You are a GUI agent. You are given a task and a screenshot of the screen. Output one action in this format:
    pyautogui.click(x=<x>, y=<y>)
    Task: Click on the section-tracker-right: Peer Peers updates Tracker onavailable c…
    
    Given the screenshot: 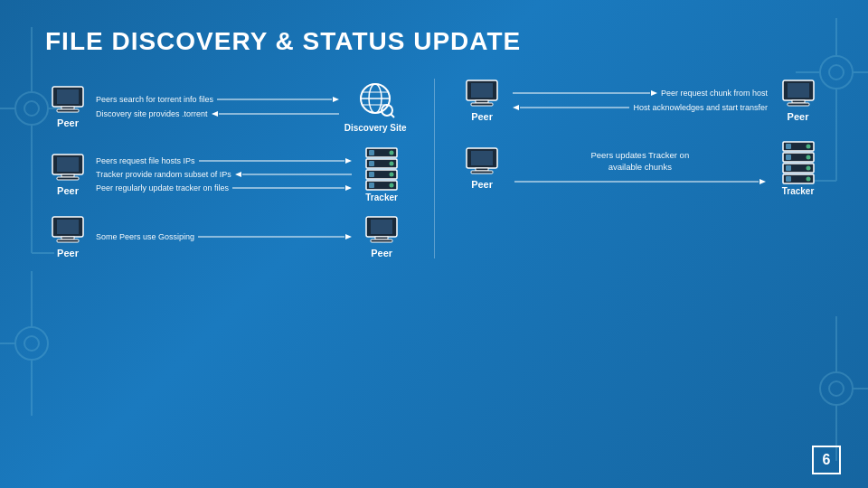 What is the action you would take?
    pyautogui.click(x=640, y=168)
    